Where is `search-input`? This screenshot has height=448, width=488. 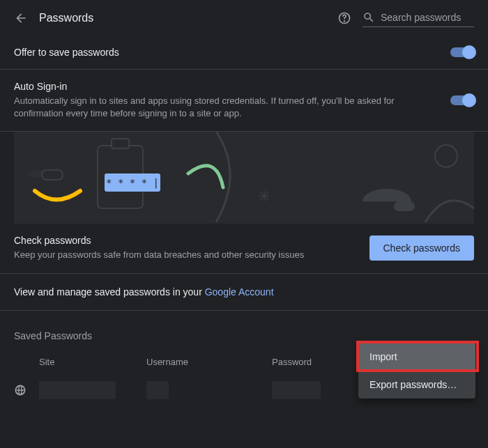
search-input is located at coordinates (426, 17).